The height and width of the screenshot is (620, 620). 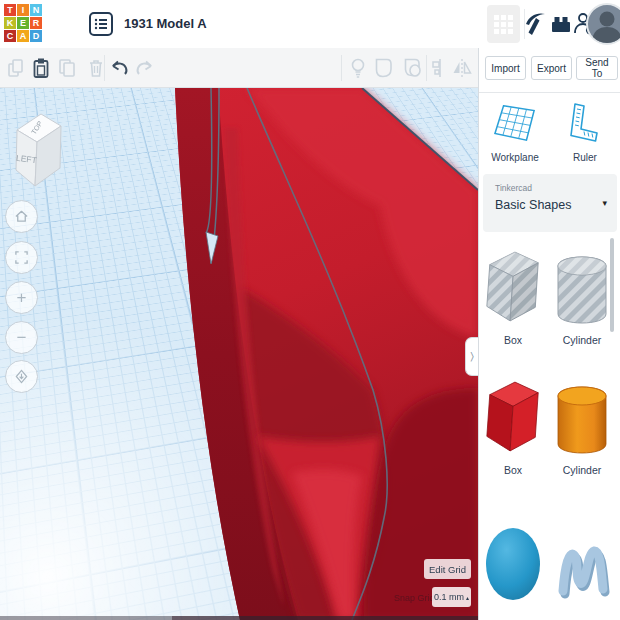 What do you see at coordinates (120, 68) in the screenshot?
I see `undo-button` at bounding box center [120, 68].